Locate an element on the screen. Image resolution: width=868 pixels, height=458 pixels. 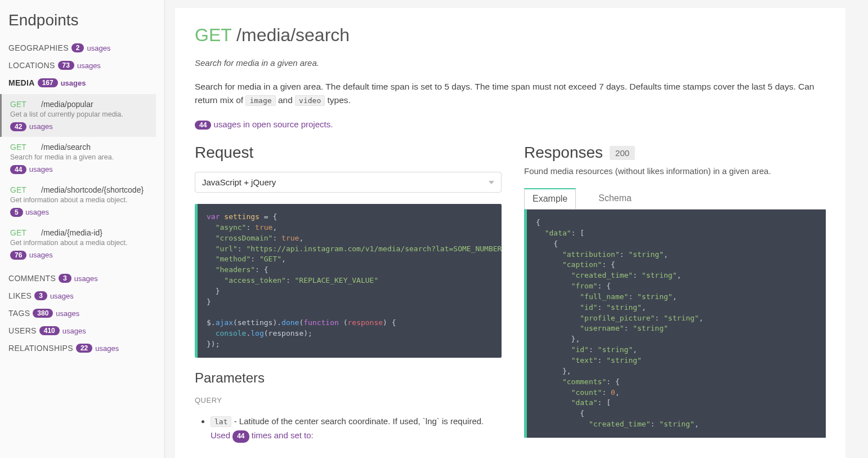
endpoint-desc: Search for media in a given area. is located at coordinates (80, 157).